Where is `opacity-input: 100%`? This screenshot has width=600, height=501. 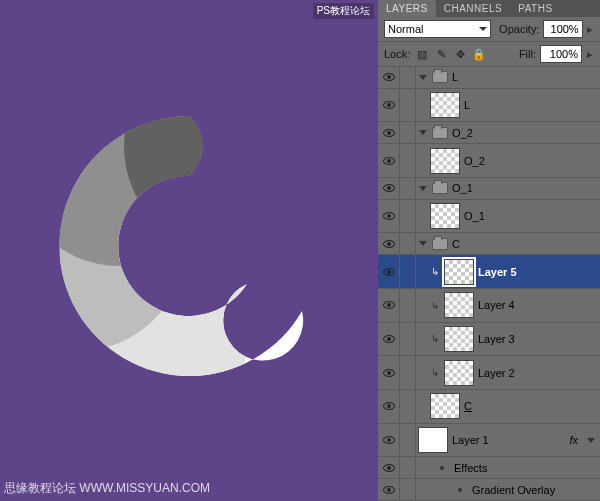
opacity-input: 100% is located at coordinates (562, 29).